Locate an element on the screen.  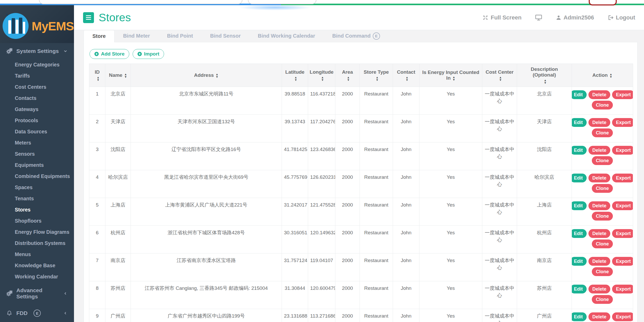
col-header-store_type: Store Type is located at coordinates (376, 75).